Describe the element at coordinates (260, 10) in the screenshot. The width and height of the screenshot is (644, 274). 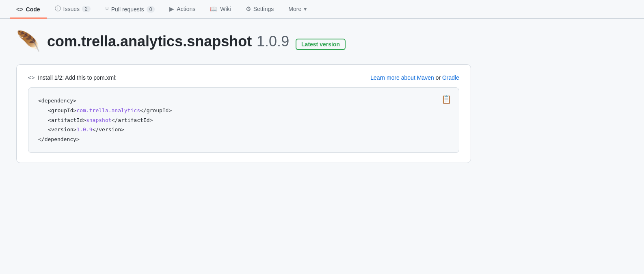
I see `tab-settings: ⚙ Settings` at that location.